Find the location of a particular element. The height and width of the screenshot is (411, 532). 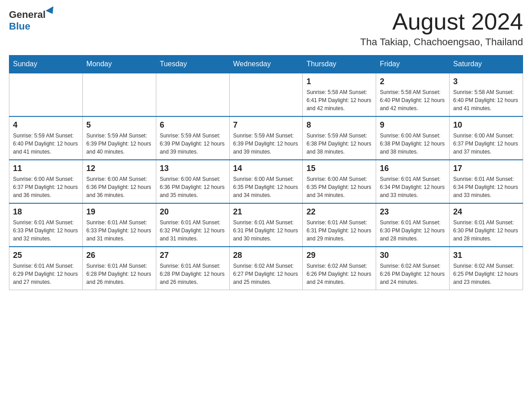

calendar-cell: 14Sunrise: 6:00 AM Sunset: 6:35 PM Dayli… is located at coordinates (266, 182).